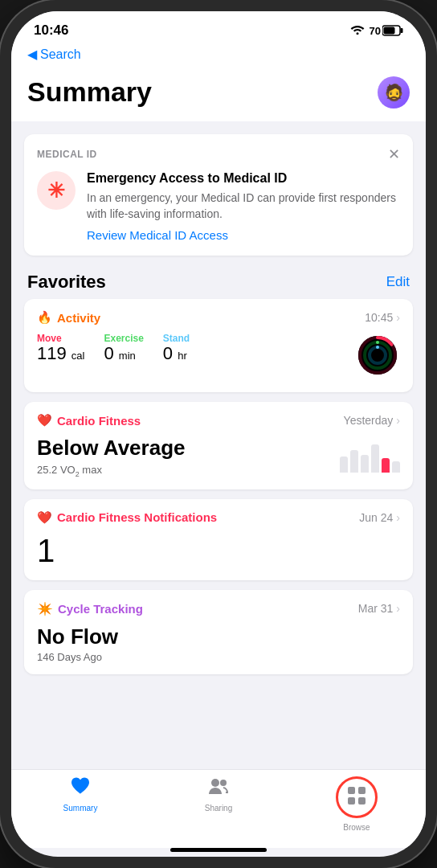  I want to click on exercise-label: Exercise, so click(124, 338).